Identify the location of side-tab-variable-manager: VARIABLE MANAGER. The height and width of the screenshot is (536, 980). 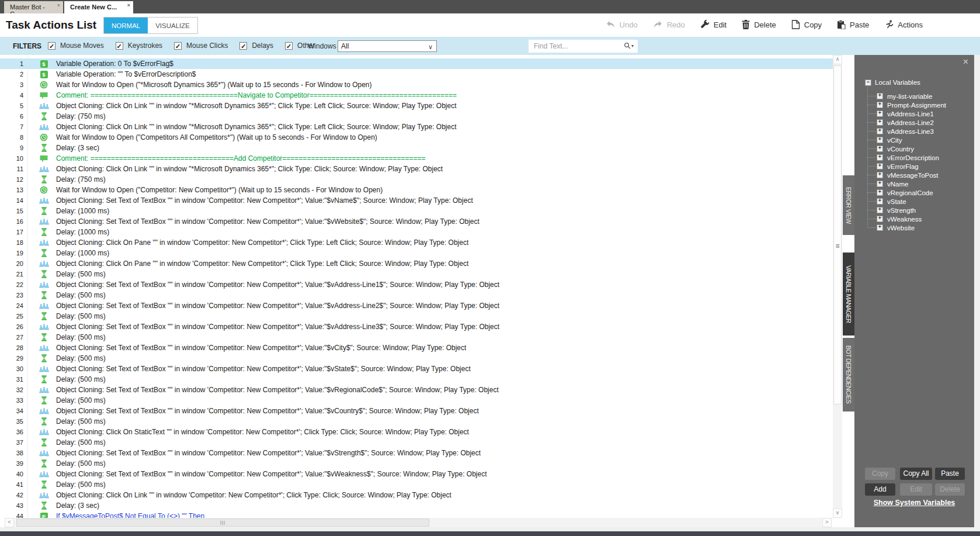
(849, 294).